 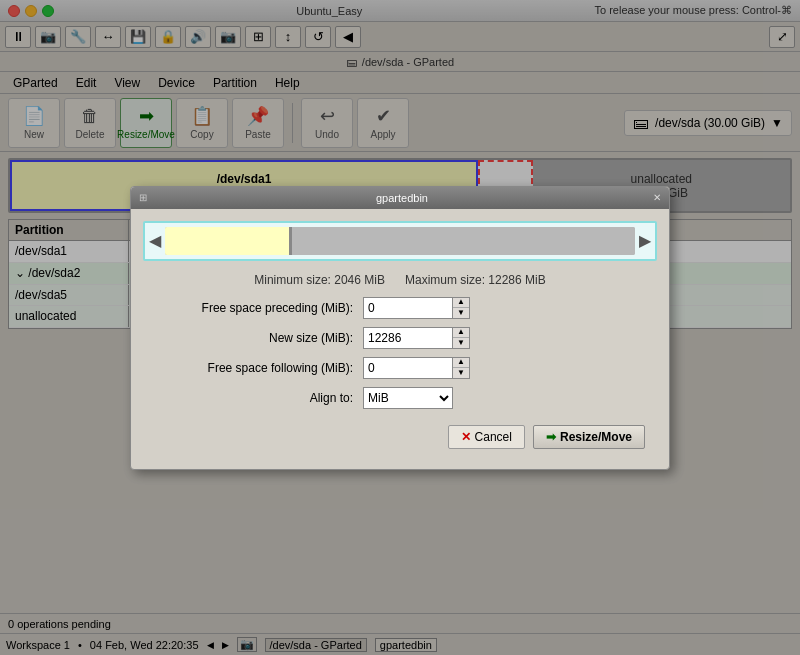 I want to click on resize-move-label: Resize/Move, so click(x=596, y=437).